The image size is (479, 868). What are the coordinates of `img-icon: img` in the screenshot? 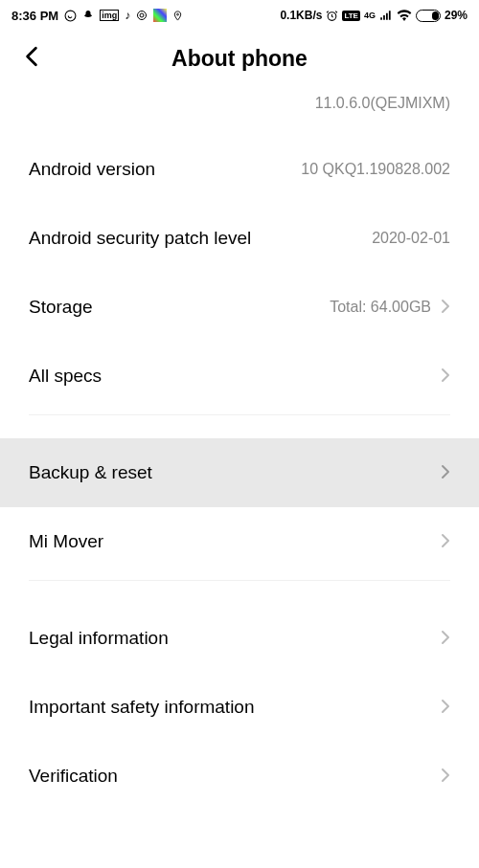 It's located at (109, 15).